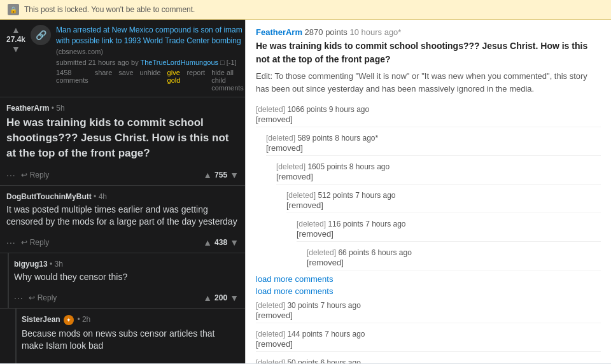 The image size is (611, 364). What do you see at coordinates (454, 253) in the screenshot?
I see `rp-comment-meta: [deleted] 66 points 6 hours ago` at bounding box center [454, 253].